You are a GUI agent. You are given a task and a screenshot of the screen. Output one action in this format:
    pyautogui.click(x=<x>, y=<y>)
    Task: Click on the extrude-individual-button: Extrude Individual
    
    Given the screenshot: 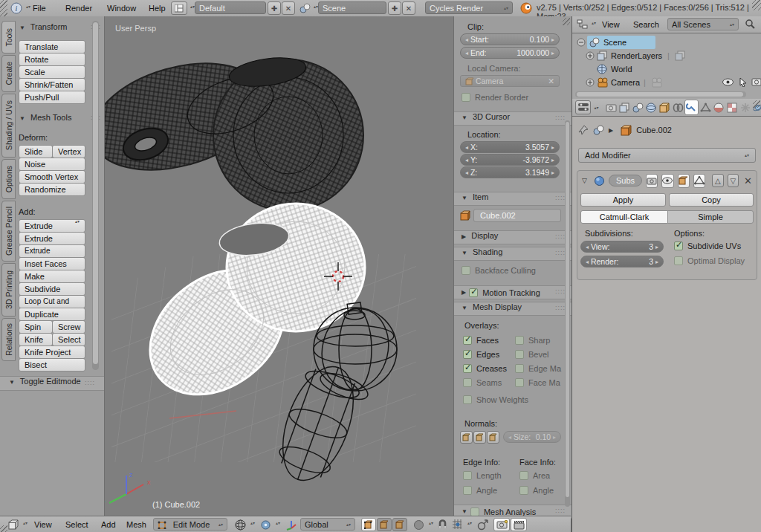 What is the action you would take?
    pyautogui.click(x=52, y=251)
    